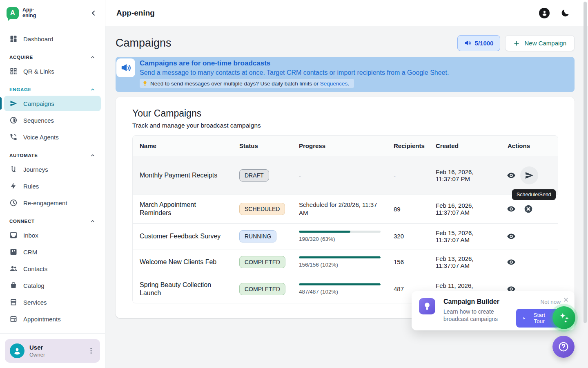 This screenshot has width=588, height=368. Describe the element at coordinates (345, 114) in the screenshot. I see `card-title: Your Campaigns` at that location.